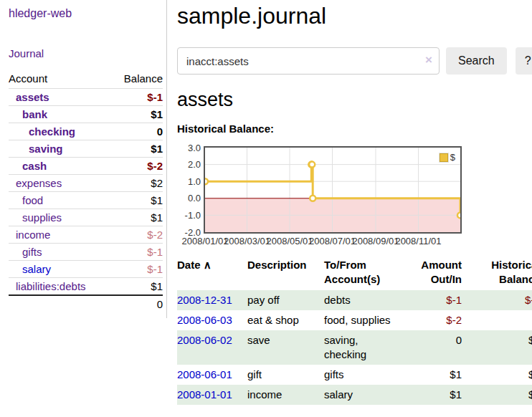 Image resolution: width=532 pixels, height=417 pixels. Describe the element at coordinates (86, 115) in the screenshot. I see `account-row: bank$1` at that location.